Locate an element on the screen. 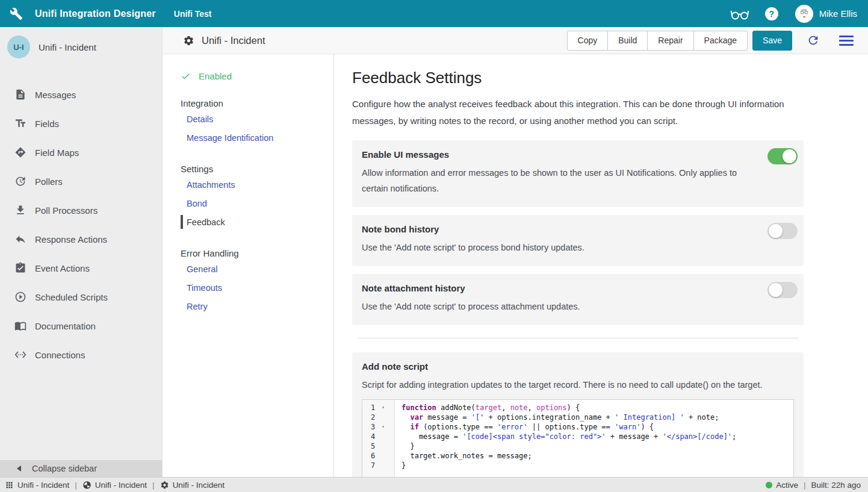 This screenshot has height=492, width=868. sidebar-item-label: Poll Processors is located at coordinates (66, 211).